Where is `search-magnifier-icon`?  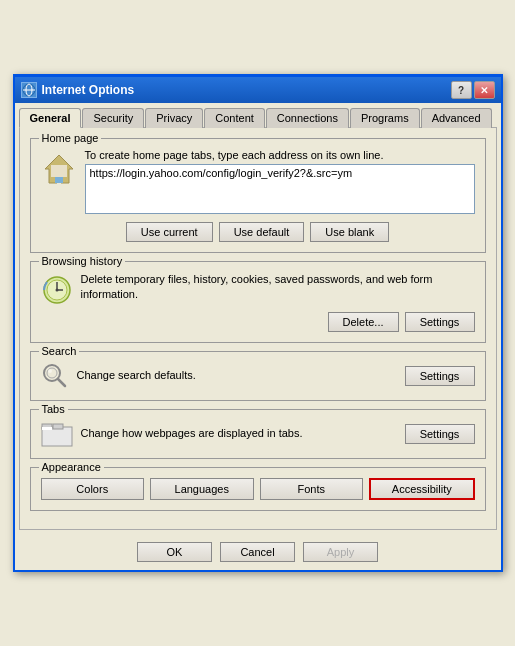 search-magnifier-icon is located at coordinates (55, 376).